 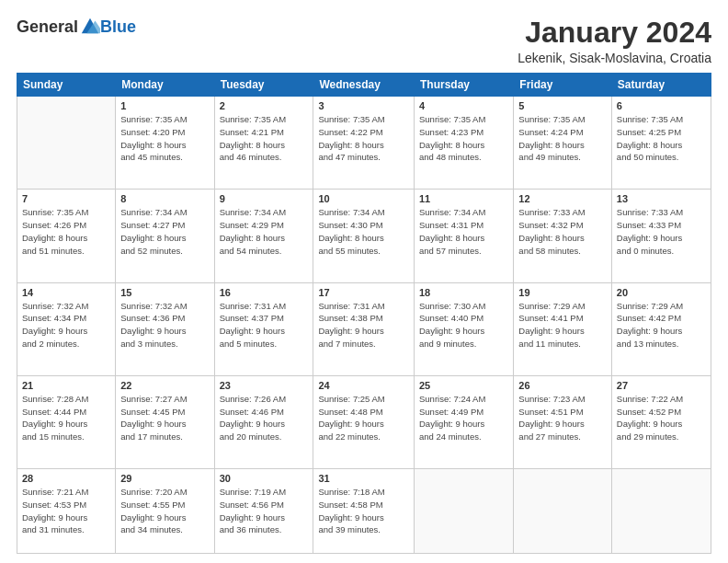 I want to click on day-info: Sunrise: 7:23 AMSunset: 4:51 PMDaylight:…, so click(x=563, y=418).